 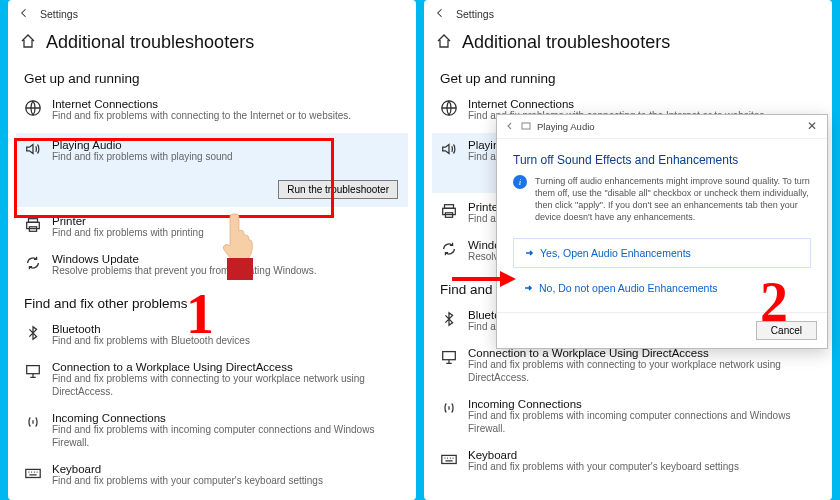 I want to click on option-label: No, Do not open Audio Enhancements, so click(x=628, y=288).